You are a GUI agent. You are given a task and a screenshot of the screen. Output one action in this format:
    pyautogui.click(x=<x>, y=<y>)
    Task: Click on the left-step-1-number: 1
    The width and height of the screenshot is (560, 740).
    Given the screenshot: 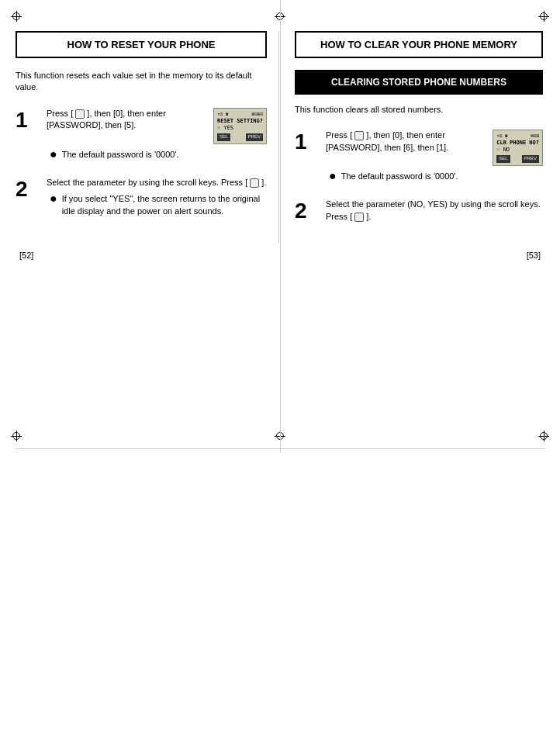 What is the action you would take?
    pyautogui.click(x=27, y=120)
    